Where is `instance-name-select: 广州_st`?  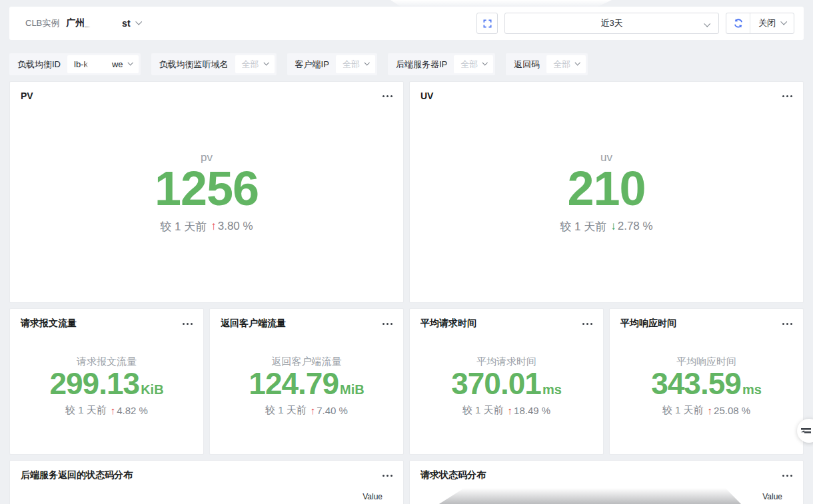
instance-name-select: 广州_st is located at coordinates (103, 23).